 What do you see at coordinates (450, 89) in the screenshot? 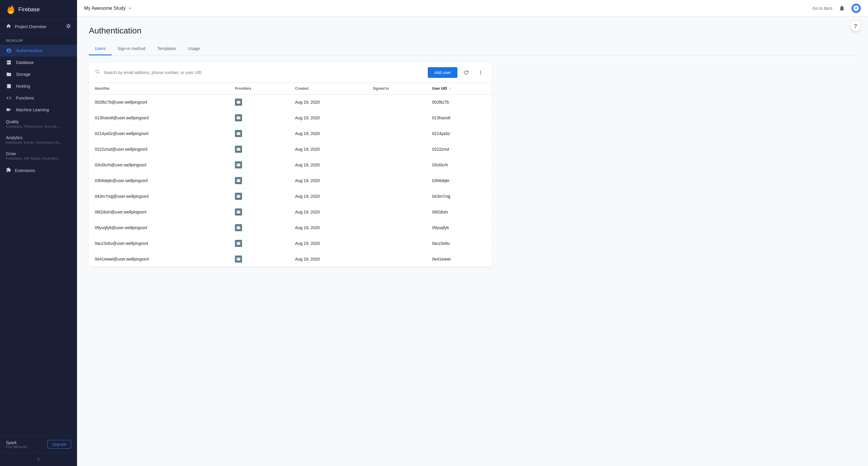
I see `sort-asc-icon: ↑` at bounding box center [450, 89].